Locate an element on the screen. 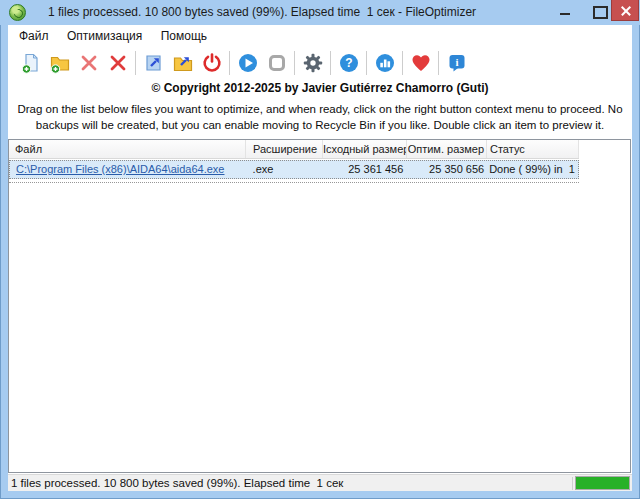 Image resolution: width=640 pixels, height=499 pixels. add-files-button is located at coordinates (30, 62).